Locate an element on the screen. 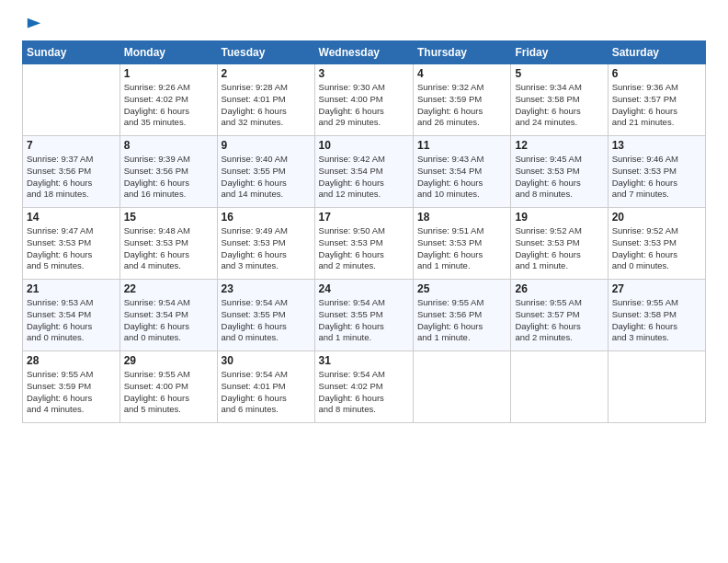 This screenshot has height=563, width=728. day-number: 18 is located at coordinates (461, 217).